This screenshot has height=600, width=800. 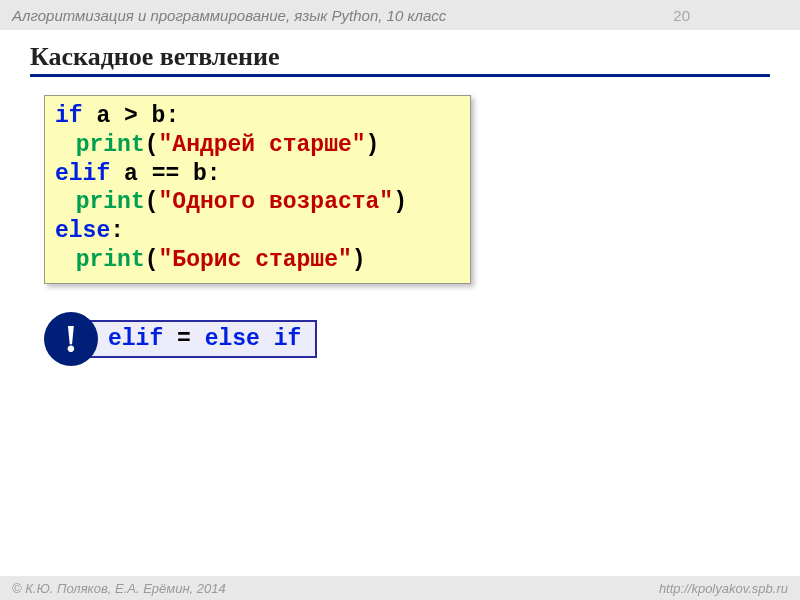 I want to click on kw-else: else, so click(x=82, y=231).